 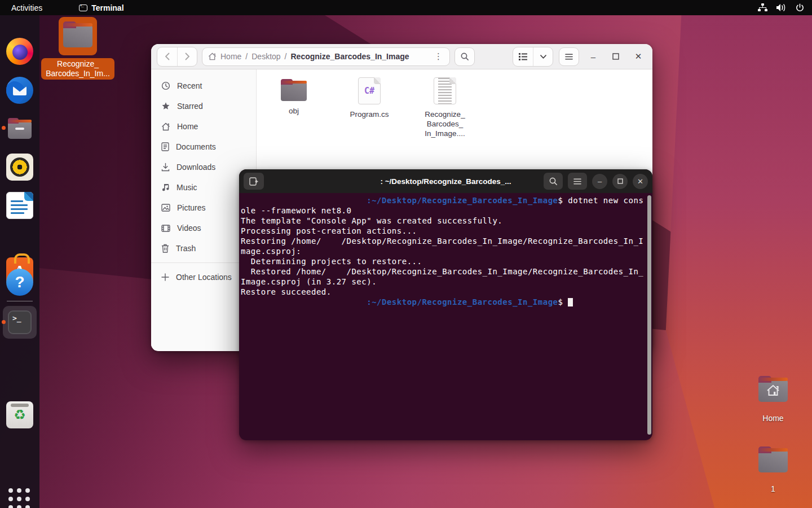 What do you see at coordinates (569, 56) in the screenshot?
I see `hamburger-menu-button` at bounding box center [569, 56].